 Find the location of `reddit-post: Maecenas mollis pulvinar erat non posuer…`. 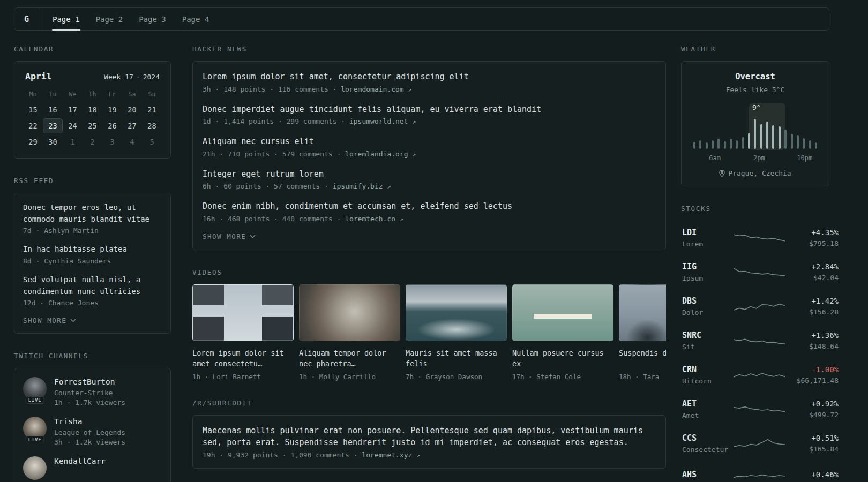

reddit-post: Maecenas mollis pulvinar erat non posuer… is located at coordinates (429, 442).